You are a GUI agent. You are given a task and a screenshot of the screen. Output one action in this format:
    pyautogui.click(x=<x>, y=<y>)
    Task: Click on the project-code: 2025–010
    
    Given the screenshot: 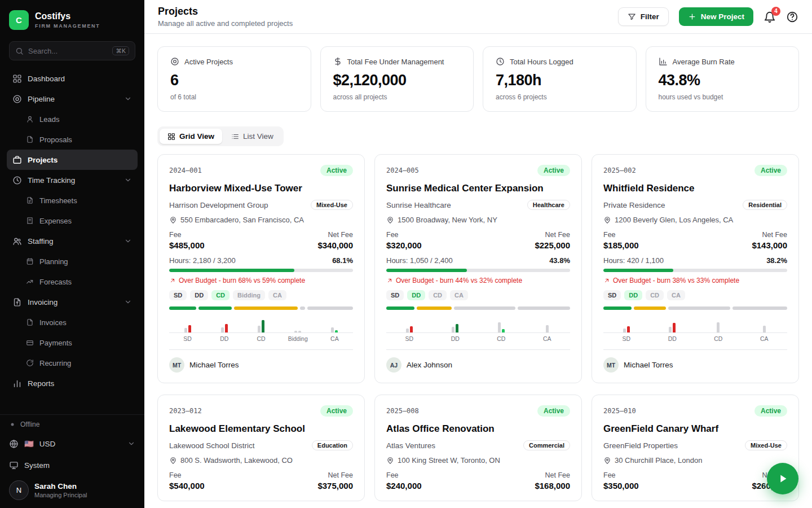 What is the action you would take?
    pyautogui.click(x=620, y=411)
    